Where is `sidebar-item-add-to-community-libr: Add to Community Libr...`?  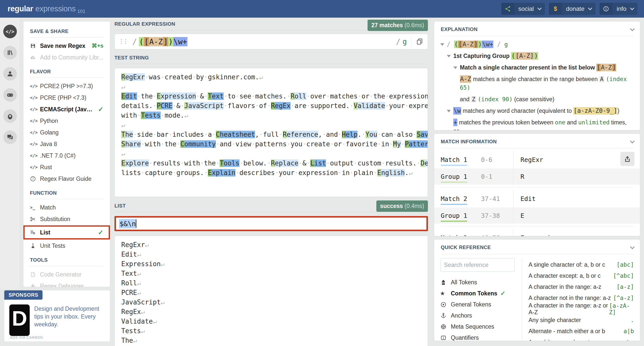
sidebar-item-add-to-community-libr: Add to Community Libr... is located at coordinates (67, 57).